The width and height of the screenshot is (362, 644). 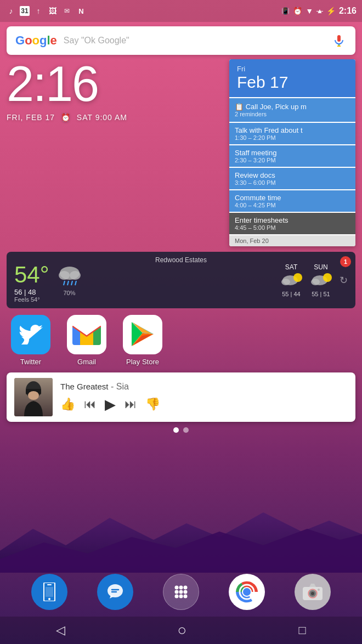 I want to click on gmail-label: Gmail, so click(x=87, y=362).